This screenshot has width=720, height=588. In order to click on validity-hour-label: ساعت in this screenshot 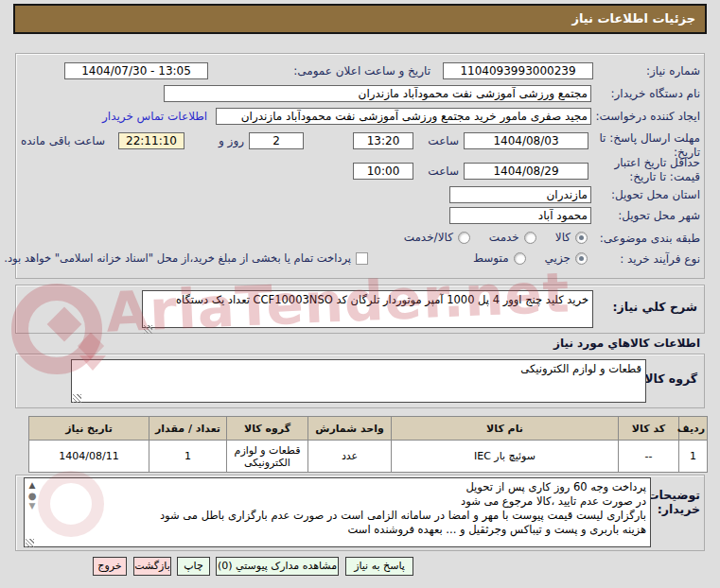, I will do `click(443, 171)`.